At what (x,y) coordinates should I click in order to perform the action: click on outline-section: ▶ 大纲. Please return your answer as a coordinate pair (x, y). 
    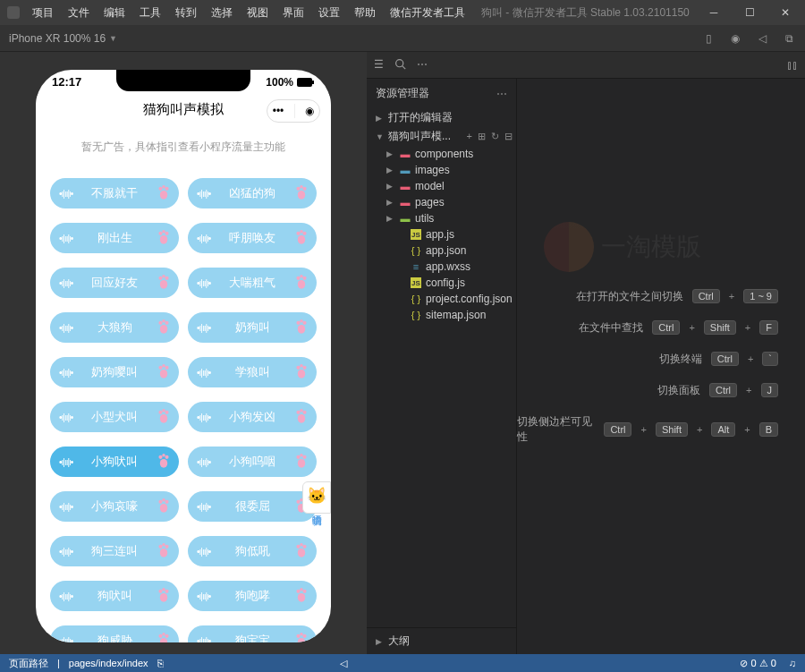
    Looking at the image, I should click on (442, 641).